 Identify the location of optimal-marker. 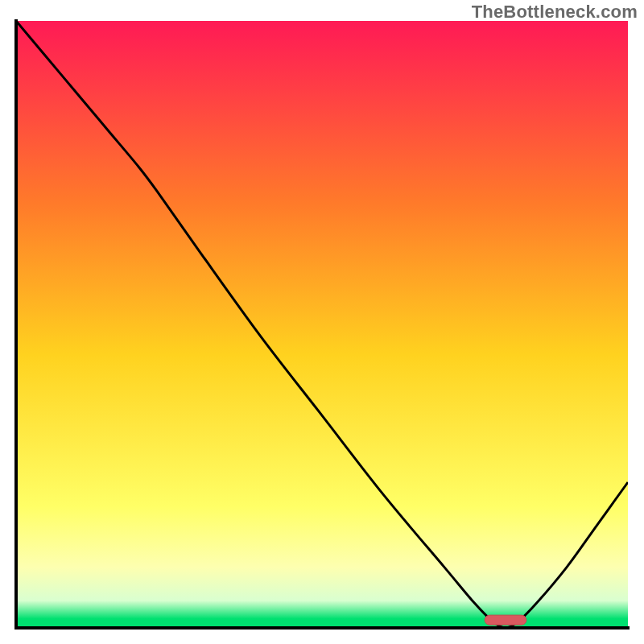
(506, 620).